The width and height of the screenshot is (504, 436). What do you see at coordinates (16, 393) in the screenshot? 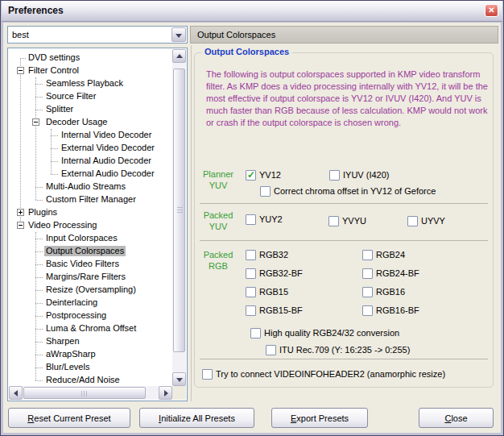
I see `scroll-left-button` at bounding box center [16, 393].